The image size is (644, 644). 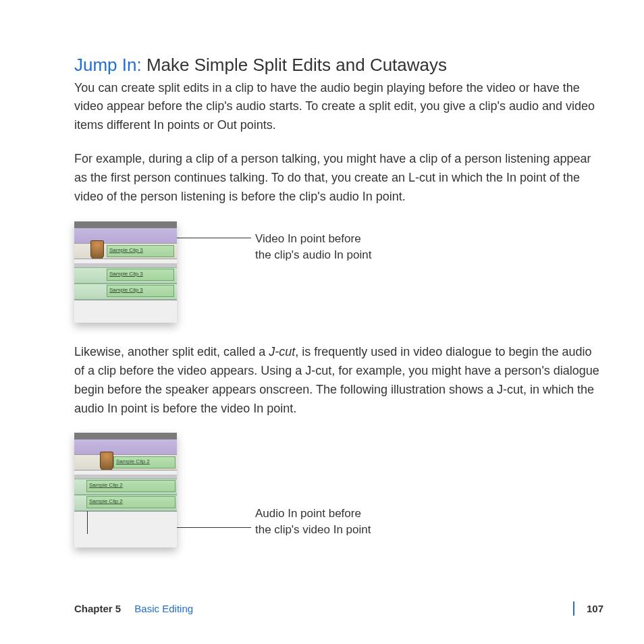 I want to click on lcut-audio-clip-2: Sample Clip 3, so click(x=140, y=291).